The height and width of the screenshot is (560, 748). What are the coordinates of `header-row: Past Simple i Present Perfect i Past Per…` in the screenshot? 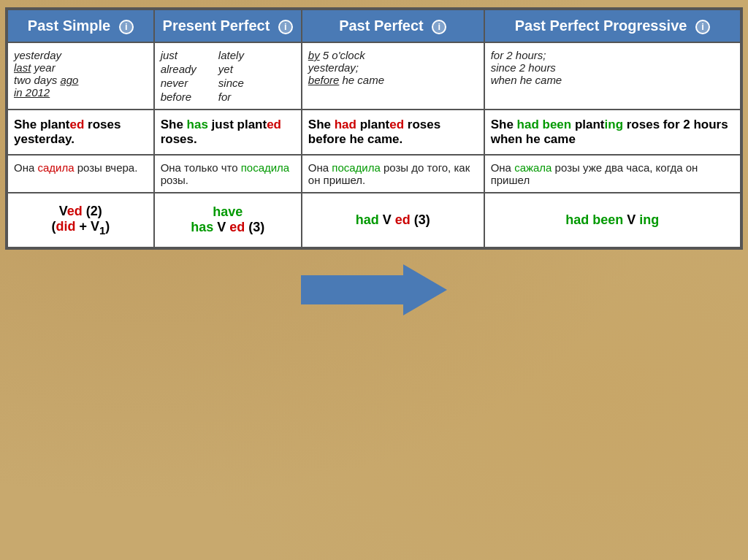 It's located at (374, 26).